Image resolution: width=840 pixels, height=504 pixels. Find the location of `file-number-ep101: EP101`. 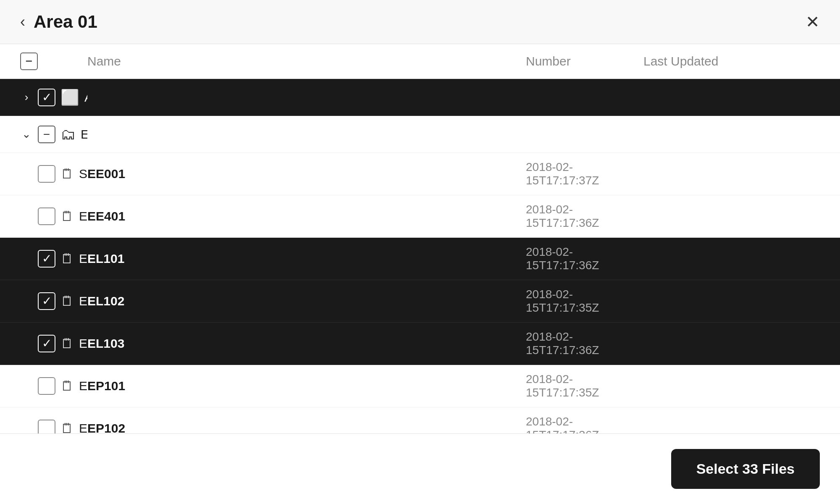

file-number-ep101: EP101 is located at coordinates (307, 386).